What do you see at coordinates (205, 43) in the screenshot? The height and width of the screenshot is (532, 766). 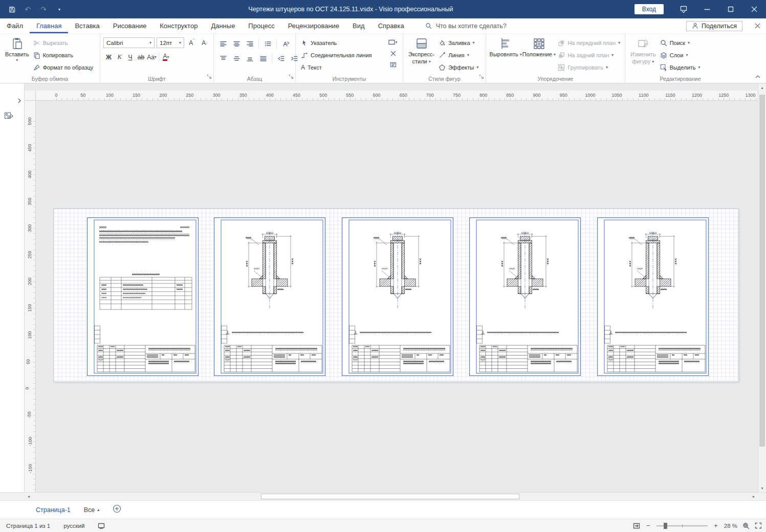 I see `decrease-font-size-button: Аˇ` at bounding box center [205, 43].